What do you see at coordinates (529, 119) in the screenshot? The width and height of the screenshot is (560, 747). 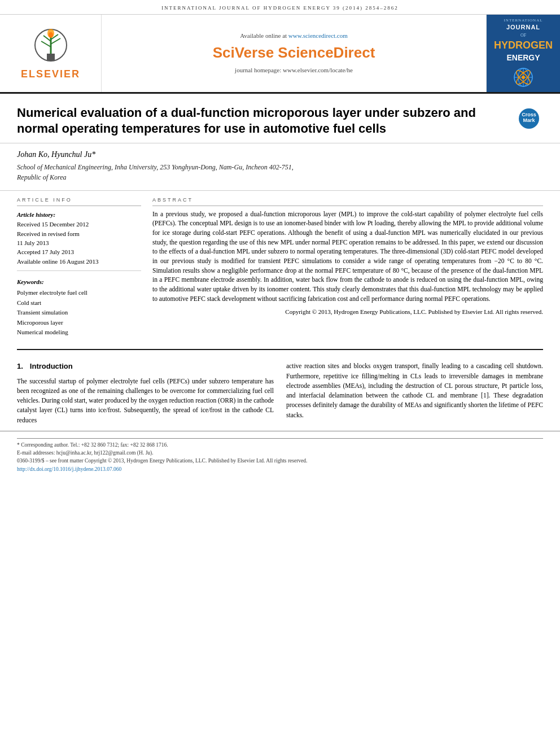 I see `crossmark-icon: Cross Mark` at bounding box center [529, 119].